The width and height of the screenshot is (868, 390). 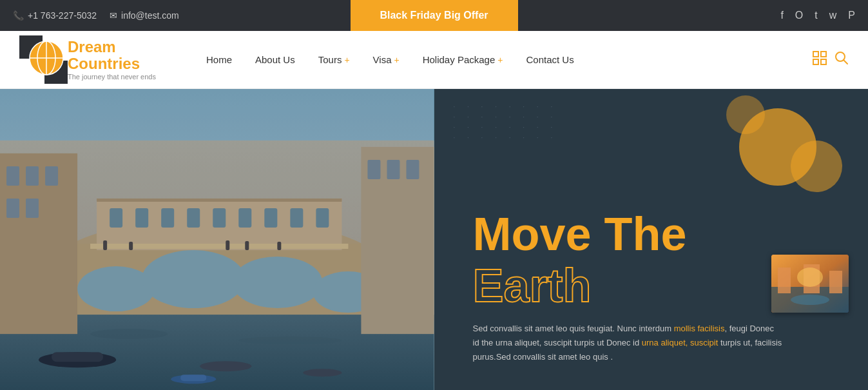 I want to click on nav-home: Home, so click(x=219, y=60).